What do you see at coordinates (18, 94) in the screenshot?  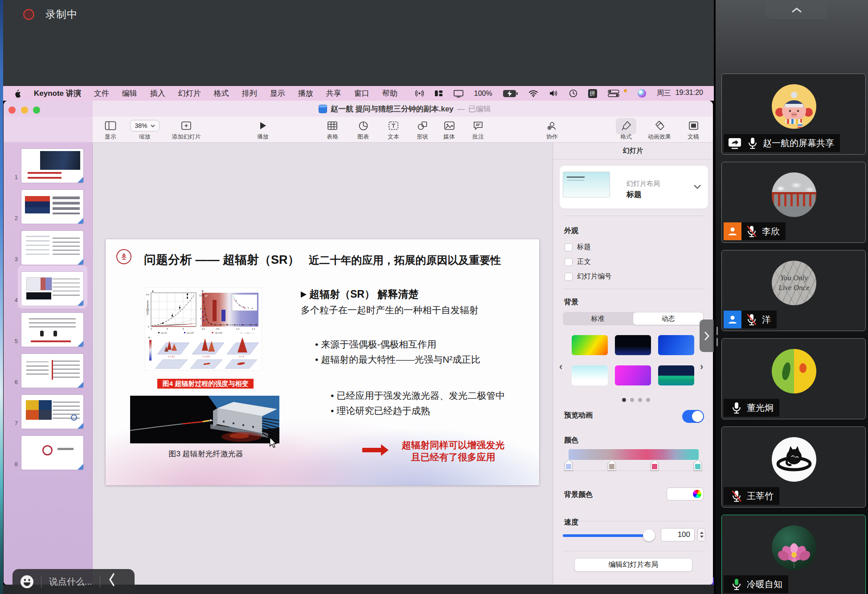 I see `apple-logo-icon` at bounding box center [18, 94].